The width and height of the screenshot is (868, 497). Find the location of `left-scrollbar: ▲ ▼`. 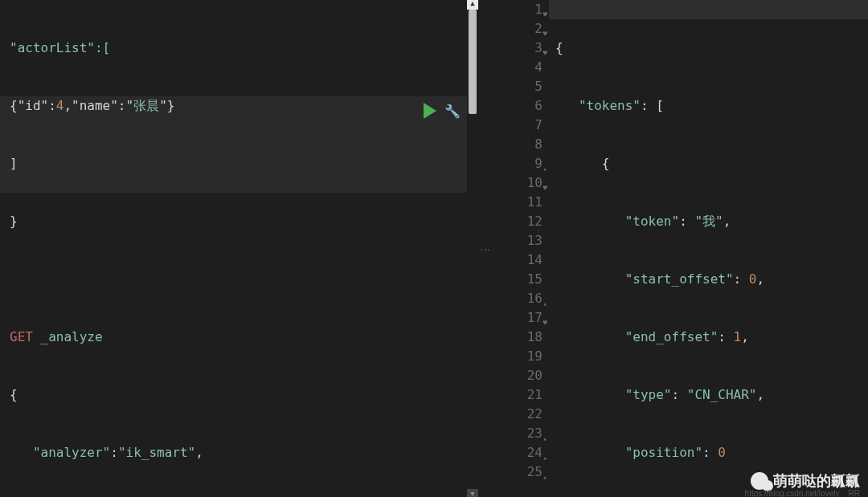

left-scrollbar: ▲ ▼ is located at coordinates (473, 249).